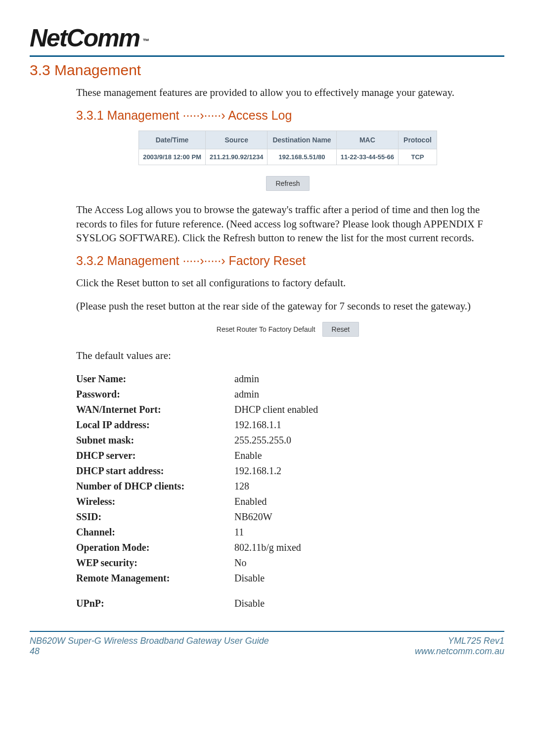  Describe the element at coordinates (276, 456) in the screenshot. I see `default-val: Enable` at that location.